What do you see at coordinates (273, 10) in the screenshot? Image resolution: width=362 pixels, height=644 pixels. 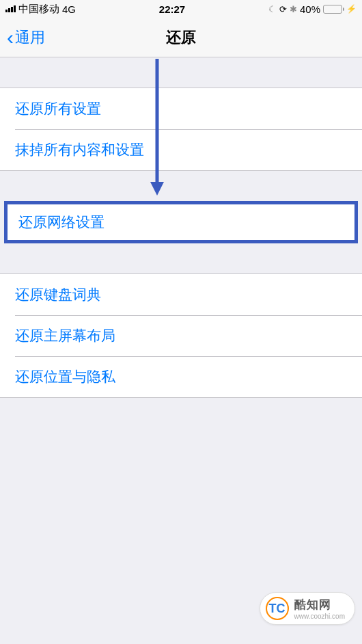 I see `dnd-icon: ☾` at bounding box center [273, 10].